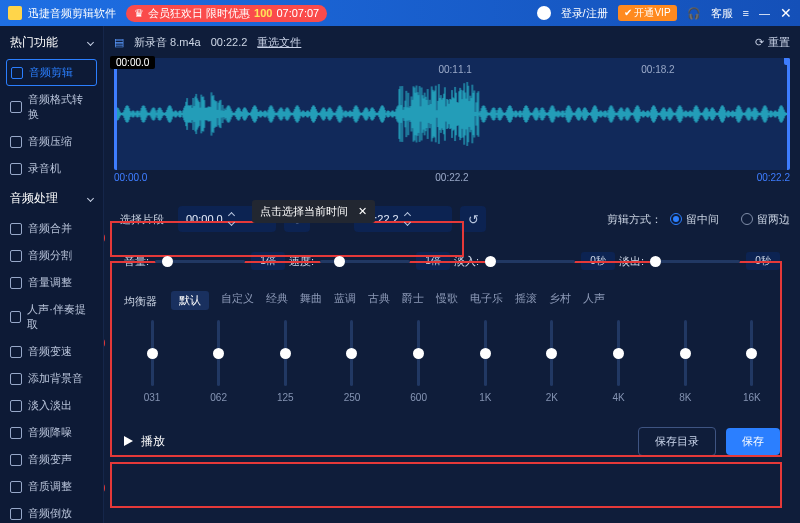  I want to click on avatar-icon, so click(544, 13).